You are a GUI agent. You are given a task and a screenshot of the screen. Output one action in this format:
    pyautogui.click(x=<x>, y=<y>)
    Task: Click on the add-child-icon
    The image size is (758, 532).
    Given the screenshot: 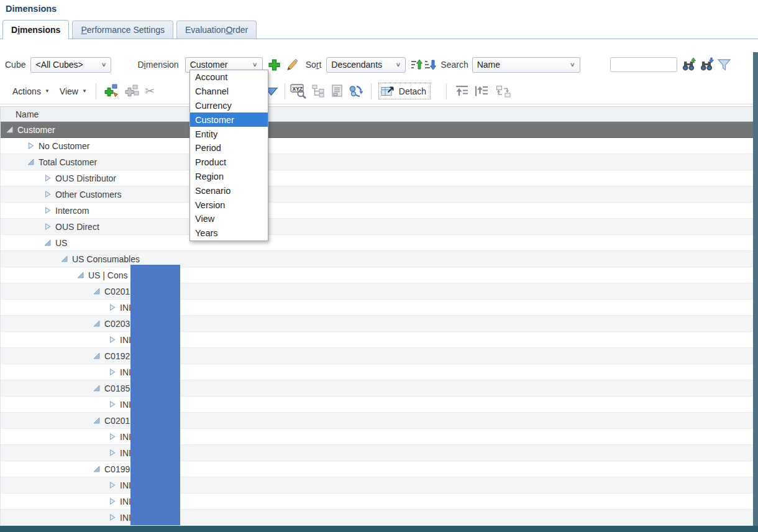 What is the action you would take?
    pyautogui.click(x=112, y=91)
    